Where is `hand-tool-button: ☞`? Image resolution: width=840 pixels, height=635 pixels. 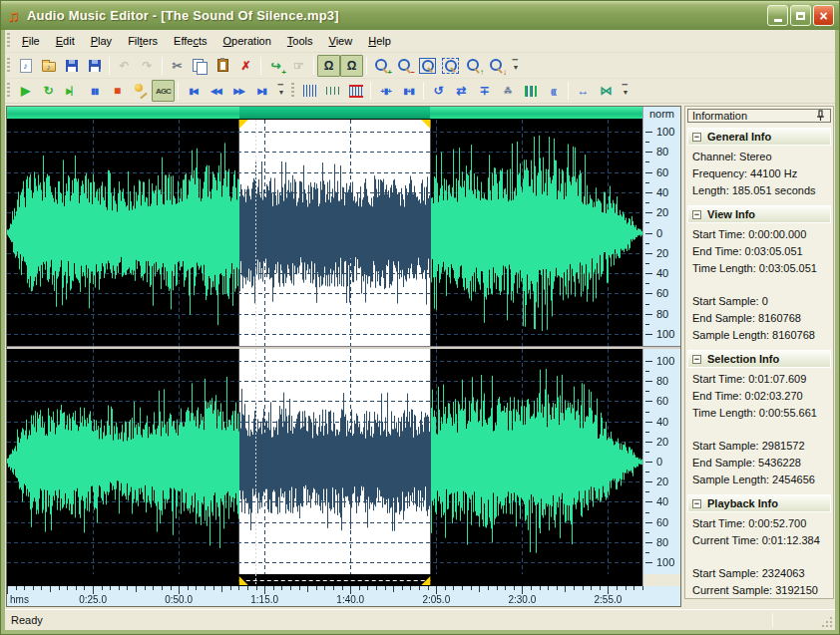
hand-tool-button: ☞ is located at coordinates (299, 66).